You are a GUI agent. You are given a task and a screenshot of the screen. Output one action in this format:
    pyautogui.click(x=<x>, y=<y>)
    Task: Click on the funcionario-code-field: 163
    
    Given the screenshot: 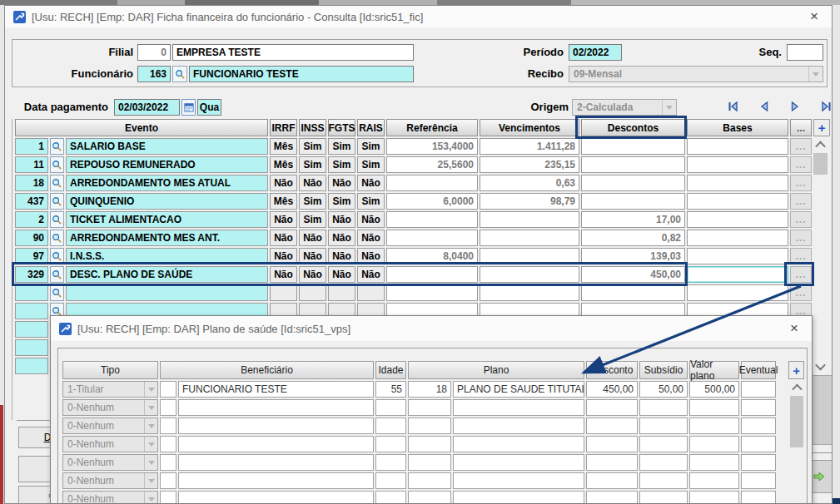 What is the action you would take?
    pyautogui.click(x=154, y=74)
    